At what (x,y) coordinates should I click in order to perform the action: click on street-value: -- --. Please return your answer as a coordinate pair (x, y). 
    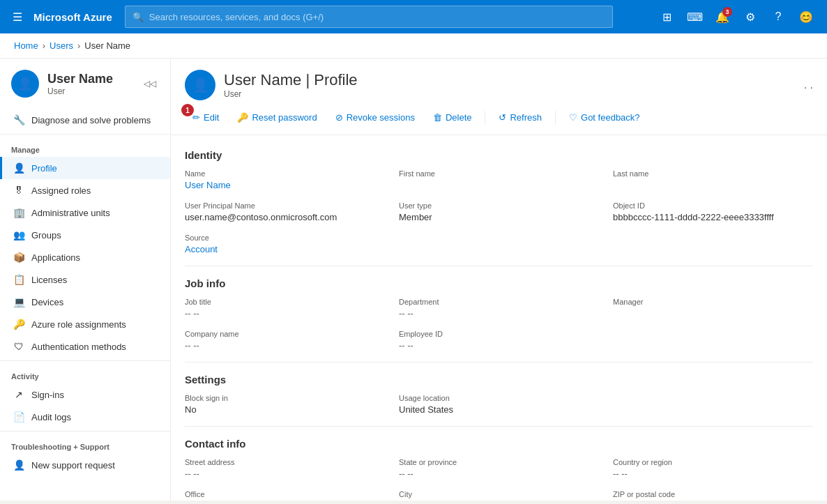
    Looking at the image, I should click on (284, 474).